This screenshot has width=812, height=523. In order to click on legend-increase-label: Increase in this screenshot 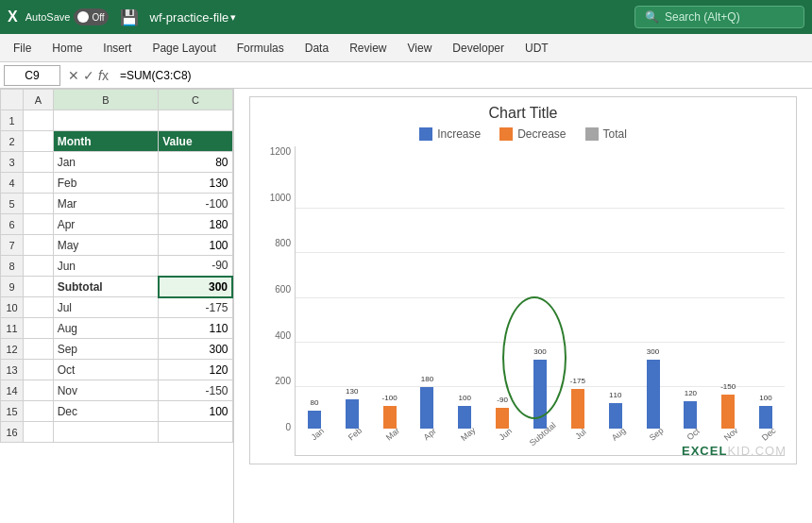, I will do `click(459, 134)`.